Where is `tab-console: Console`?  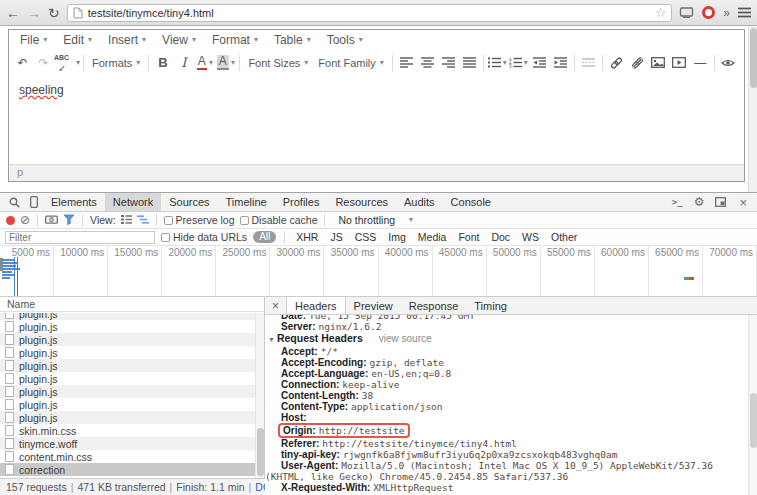
tab-console: Console is located at coordinates (471, 202).